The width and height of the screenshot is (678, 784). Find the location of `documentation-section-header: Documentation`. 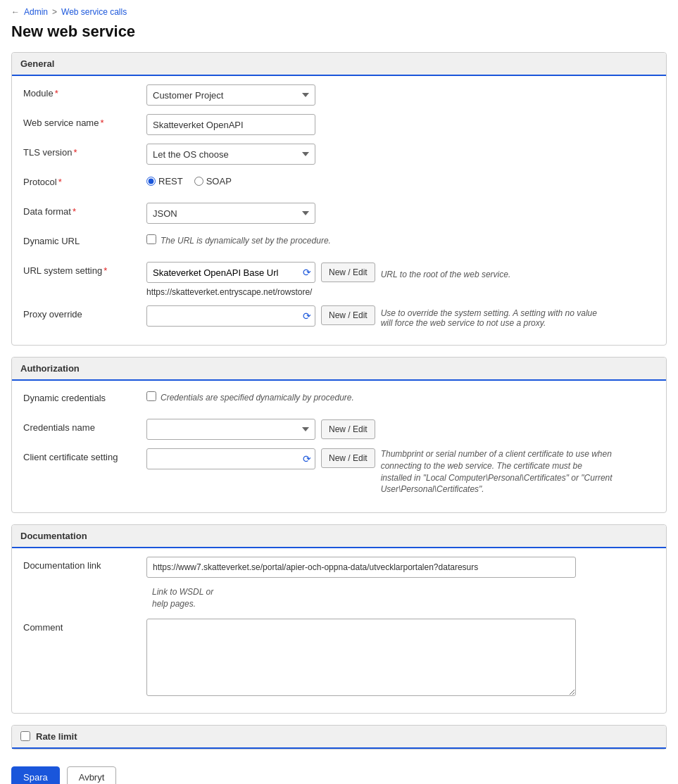

documentation-section-header: Documentation is located at coordinates (339, 536).